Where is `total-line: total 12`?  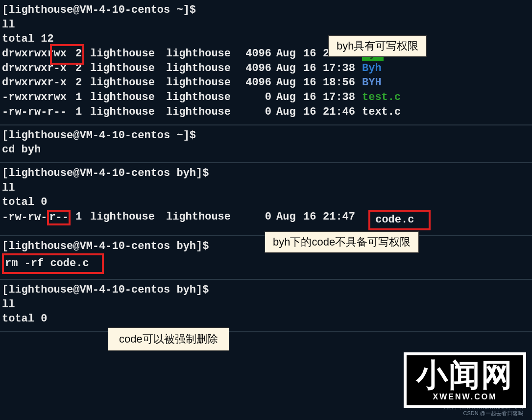
total-line: total 12 is located at coordinates (266, 39).